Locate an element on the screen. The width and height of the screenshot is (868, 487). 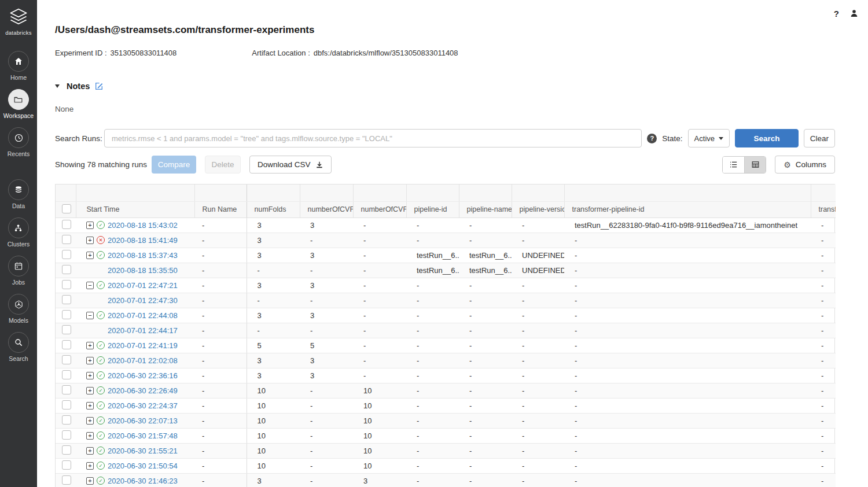
clear-button: Clear is located at coordinates (819, 138).